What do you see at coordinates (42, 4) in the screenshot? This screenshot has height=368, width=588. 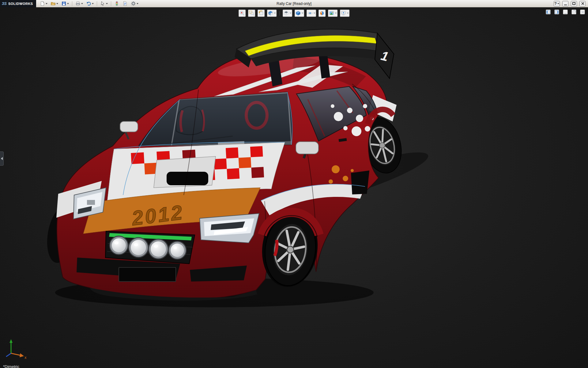 I see `new-document-icon` at bounding box center [42, 4].